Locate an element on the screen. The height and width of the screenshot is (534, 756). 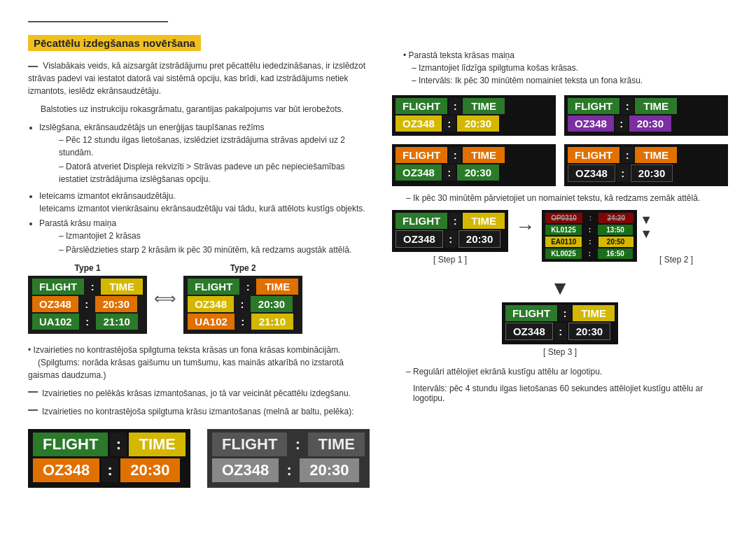
rb4-time: 20:30 is located at coordinates (652, 174).